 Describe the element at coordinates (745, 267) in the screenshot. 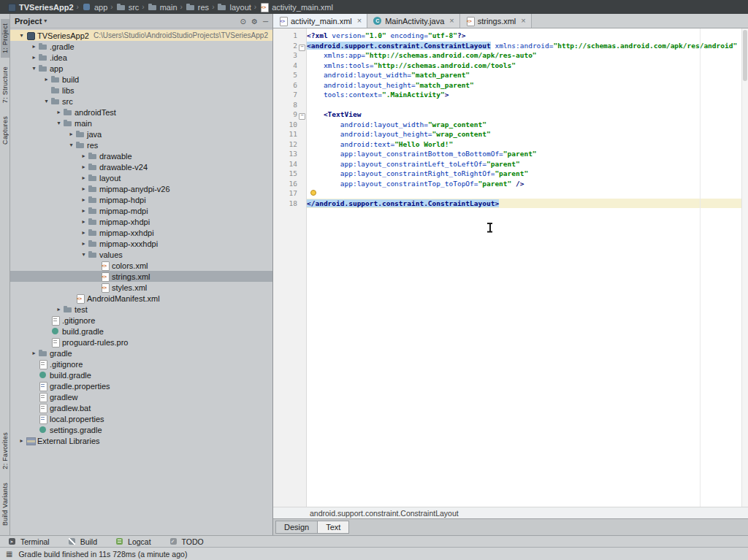

I see `editor-scrollbar` at that location.